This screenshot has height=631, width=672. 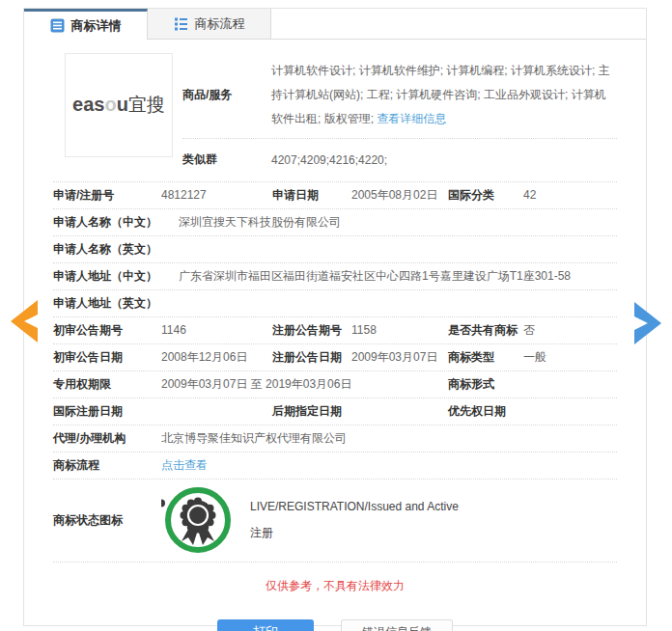 I want to click on field-value: 深圳宜搜天下科技股份有限公司, so click(x=398, y=222).